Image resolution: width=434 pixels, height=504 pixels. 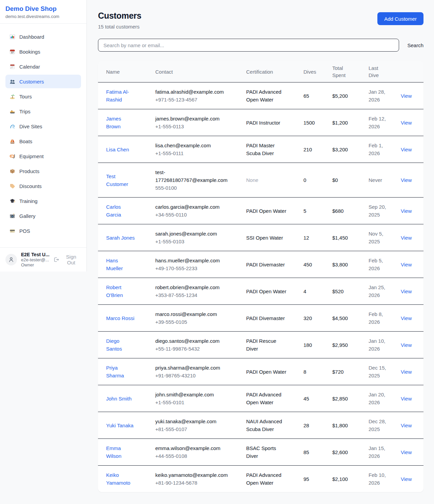 What do you see at coordinates (261, 345) in the screenshot?
I see `table-row: Diego Santos diego.santos@example.com +5…` at bounding box center [261, 345].